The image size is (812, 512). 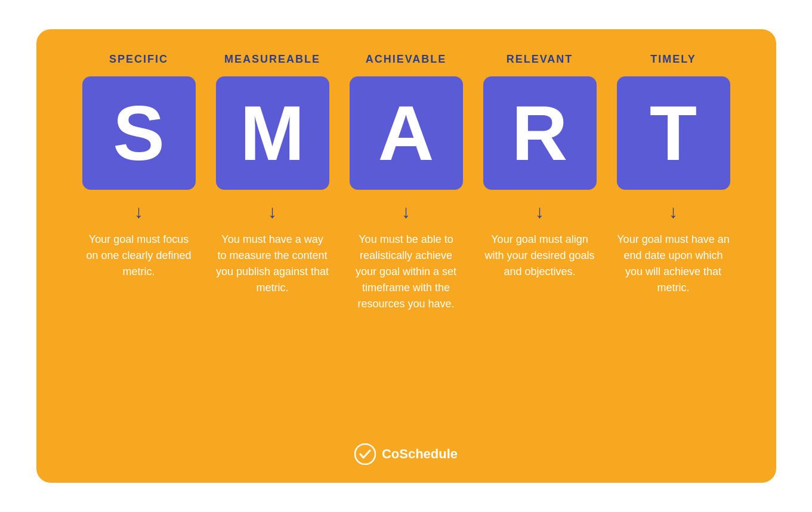 What do you see at coordinates (673, 212) in the screenshot?
I see `arrow-timely: ↓` at bounding box center [673, 212].